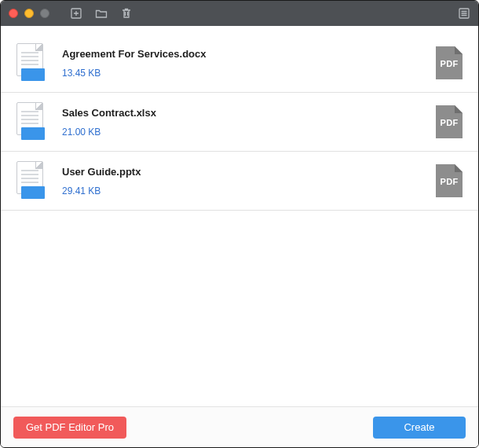 The image size is (479, 448). I want to click on get-pro-button: Get PDF Editor Pro, so click(70, 428).